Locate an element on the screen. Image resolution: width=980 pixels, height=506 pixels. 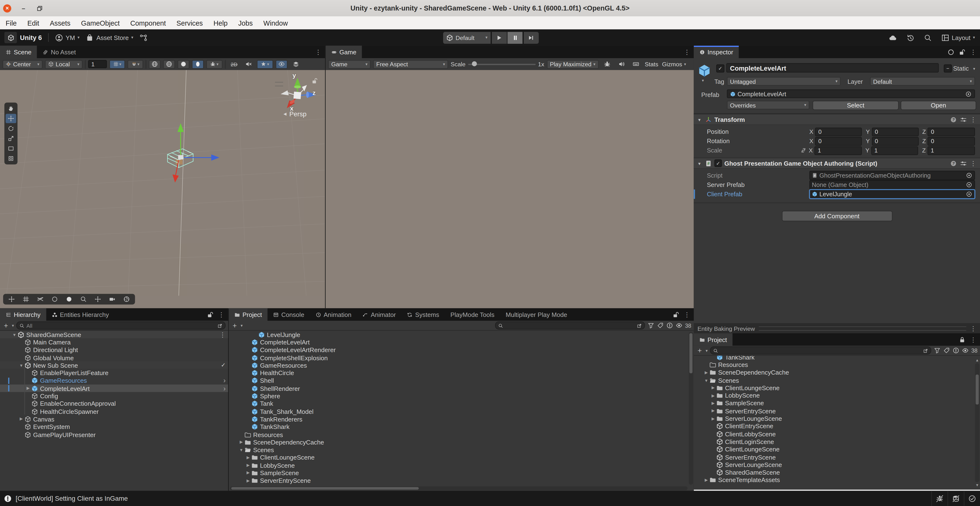
aspect-ratio-dropdown: Free Aspect▾ is located at coordinates (411, 64).